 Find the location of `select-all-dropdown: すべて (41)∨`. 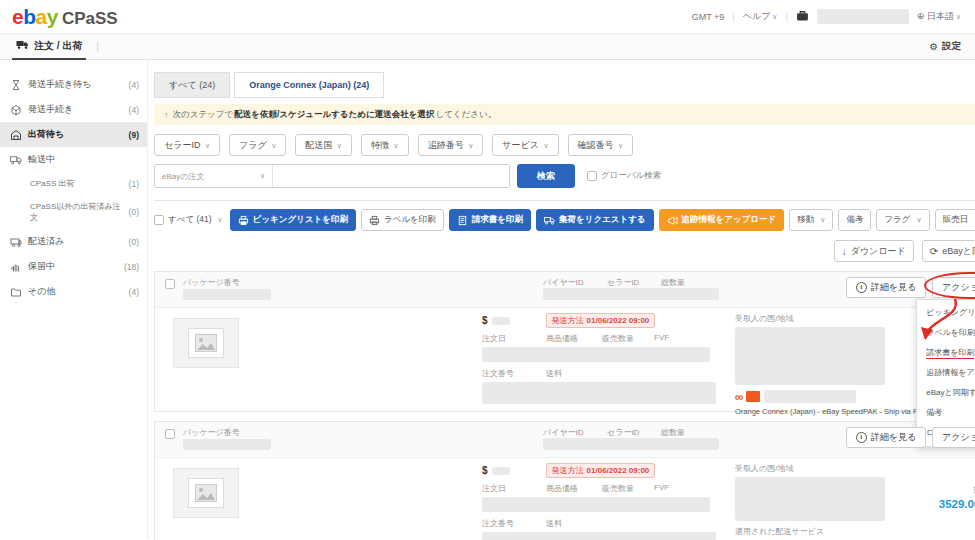

select-all-dropdown: すべて (41)∨ is located at coordinates (188, 220).